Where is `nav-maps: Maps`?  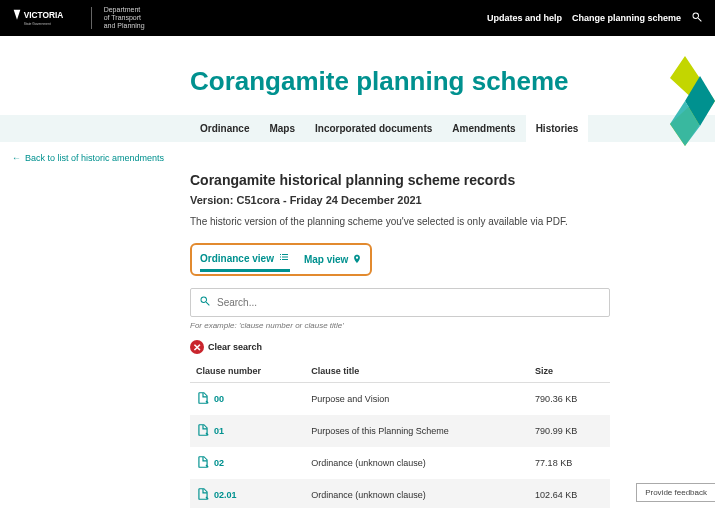
nav-maps: Maps is located at coordinates (282, 128).